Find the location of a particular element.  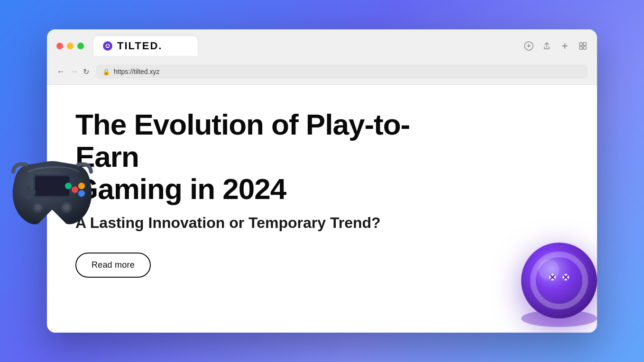

page-subtitle: A Lasting Innovation or Temporary Trend? is located at coordinates (322, 223).